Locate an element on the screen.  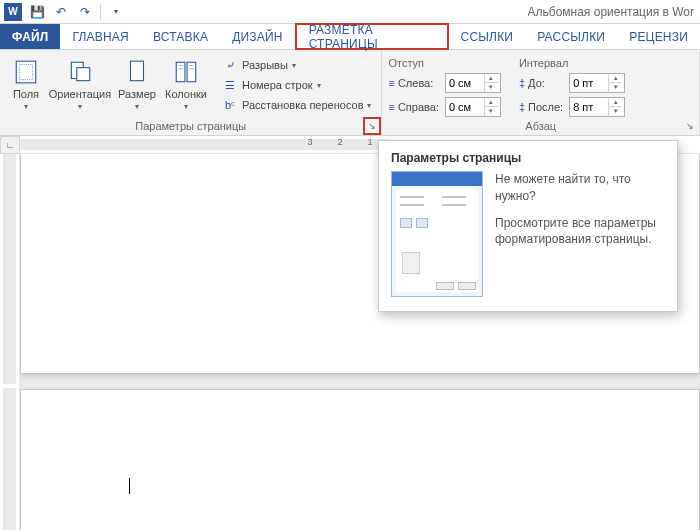
tab-review: РЕЦЕНЗИ is located at coordinates (658, 36).